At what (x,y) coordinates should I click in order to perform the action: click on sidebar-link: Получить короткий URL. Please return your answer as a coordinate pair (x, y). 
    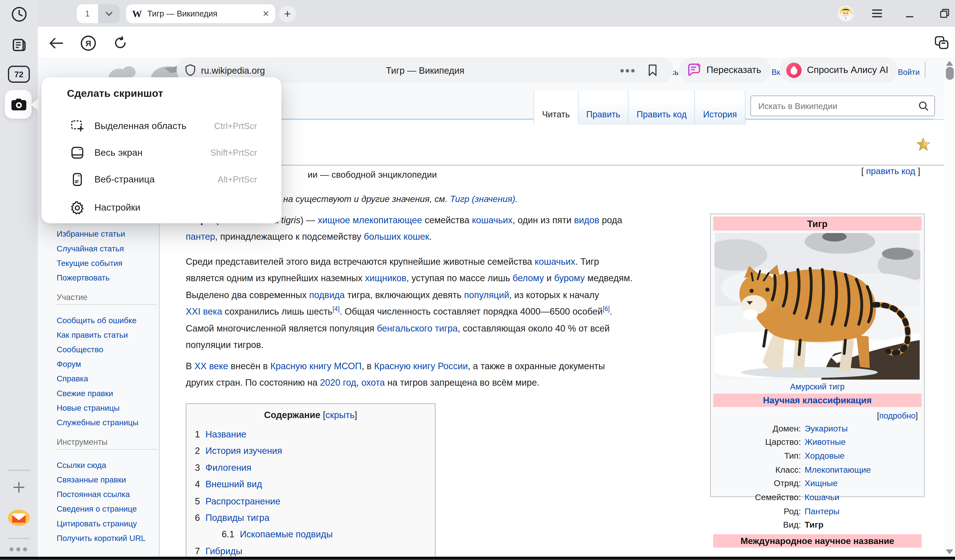
    Looking at the image, I should click on (109, 538).